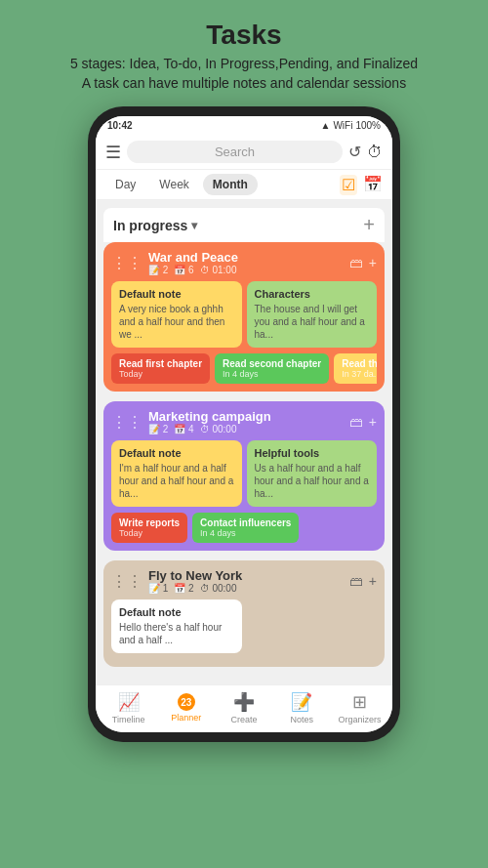 The height and width of the screenshot is (868, 488). Describe the element at coordinates (183, 269) in the screenshot. I see `sessions-count: 📅 6` at that location.